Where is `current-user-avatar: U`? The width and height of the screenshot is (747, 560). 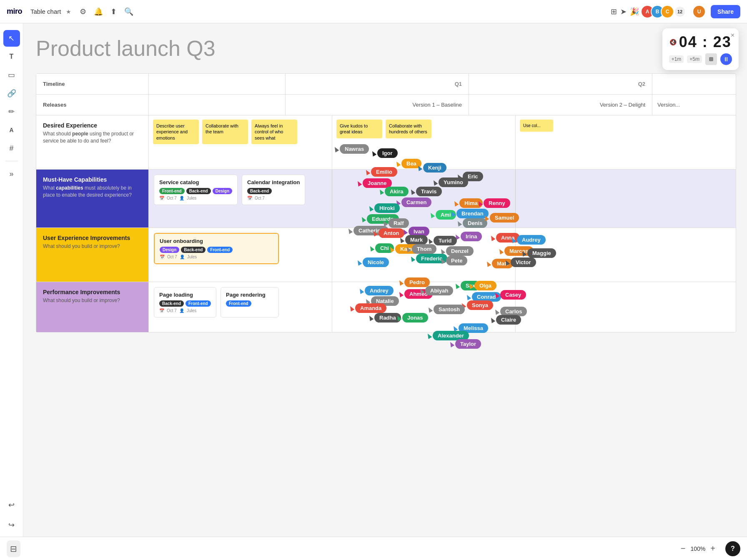
current-user-avatar: U is located at coordinates (699, 12).